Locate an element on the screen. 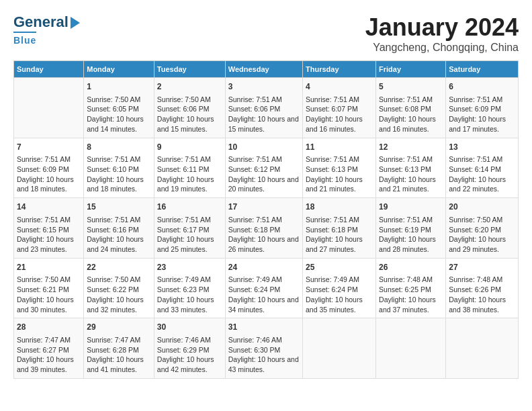  calendar-cell: 28Sunrise: 7:47 AM Sunset: 6:27 PM Dayli… is located at coordinates (49, 349).